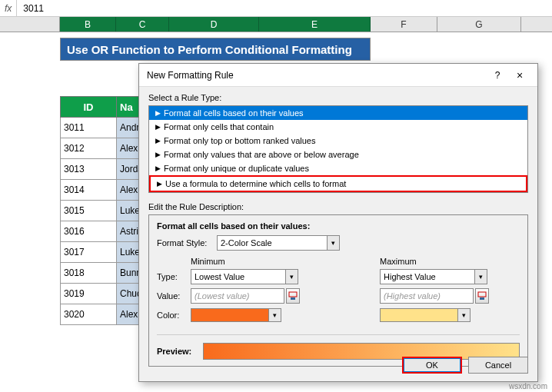  What do you see at coordinates (318, 75) in the screenshot?
I see `dialog-title-text: New Formatting Rule` at bounding box center [318, 75].